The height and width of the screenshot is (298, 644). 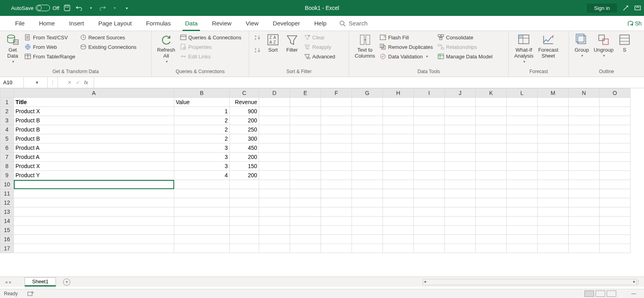 I want to click on cell-D17, so click(x=275, y=249).